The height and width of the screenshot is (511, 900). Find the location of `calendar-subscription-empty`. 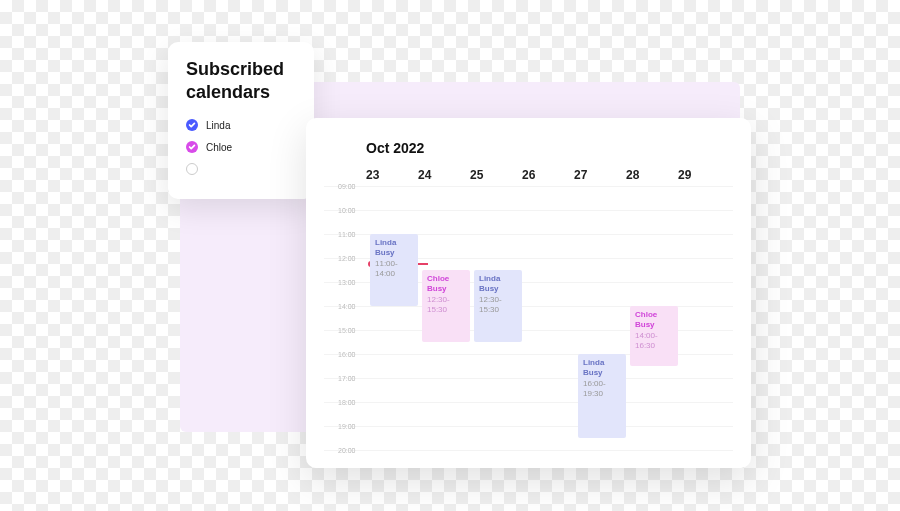

calendar-subscription-empty is located at coordinates (241, 169).